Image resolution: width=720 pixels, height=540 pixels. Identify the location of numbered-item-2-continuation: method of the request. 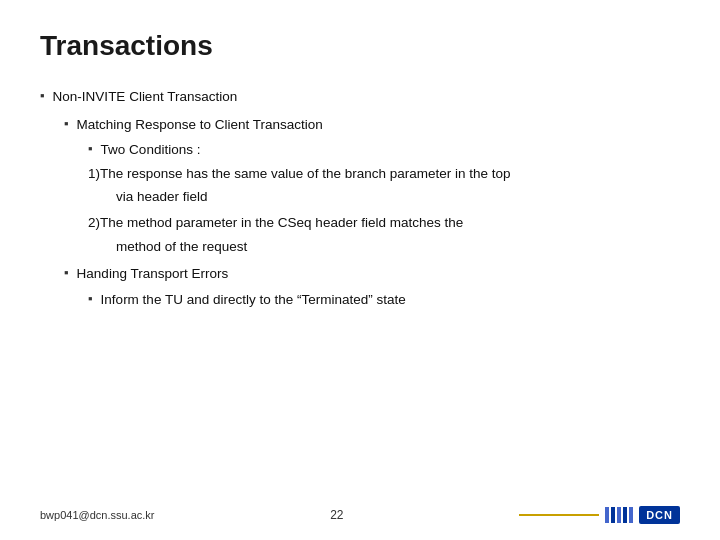
(398, 247).